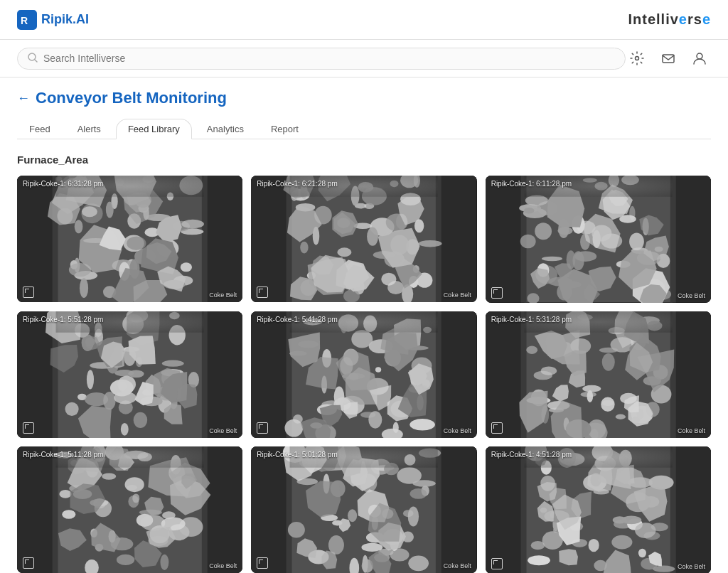 The height and width of the screenshot is (573, 728). Describe the element at coordinates (284, 129) in the screenshot. I see `tab-report: Report` at that location.